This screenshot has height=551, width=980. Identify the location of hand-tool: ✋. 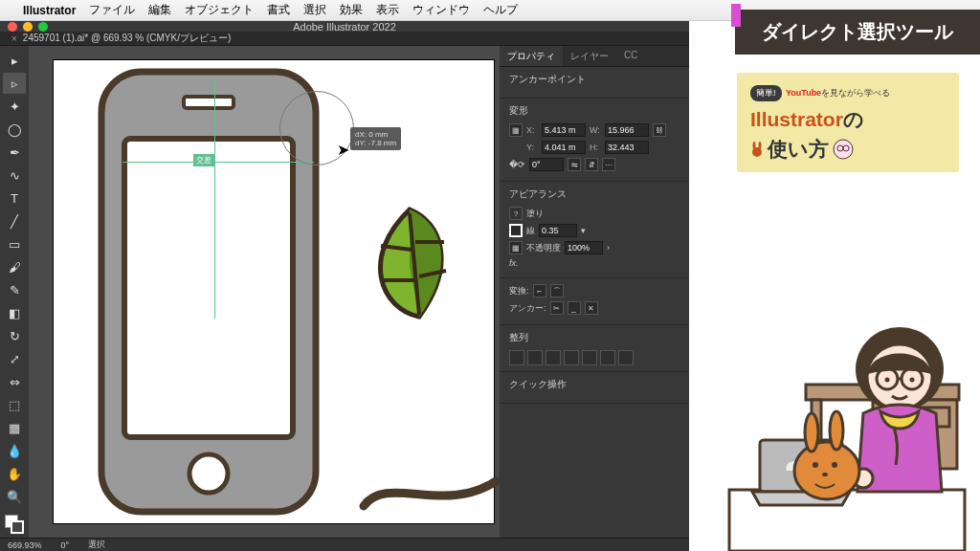
(14, 474).